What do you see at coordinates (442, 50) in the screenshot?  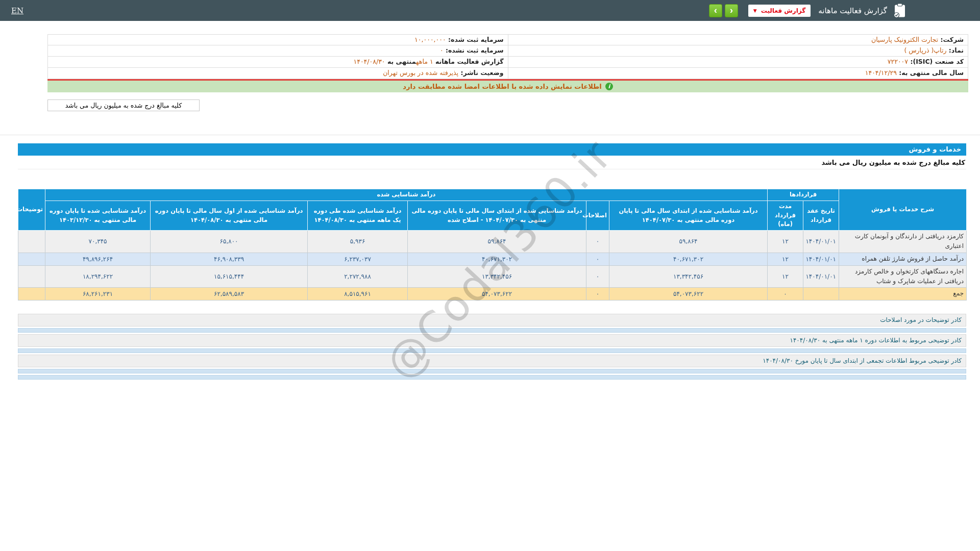 I see `company-info-value: ۰` at bounding box center [442, 50].